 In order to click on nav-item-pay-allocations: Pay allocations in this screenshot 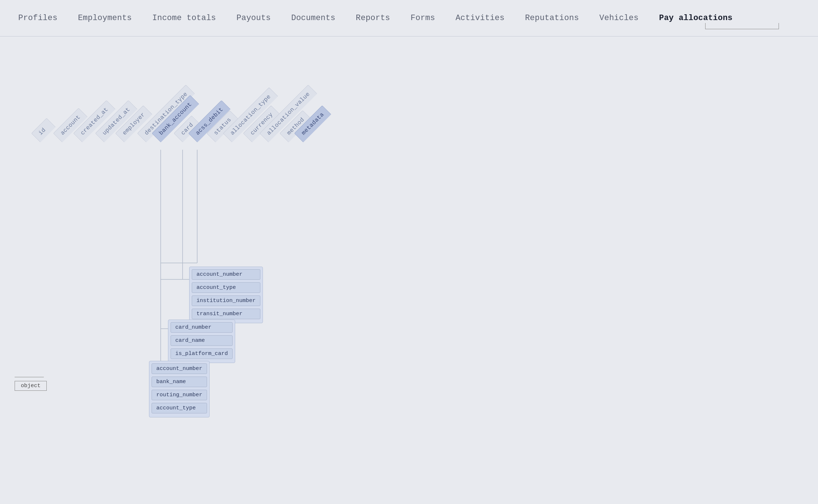, I will do `click(696, 18)`.